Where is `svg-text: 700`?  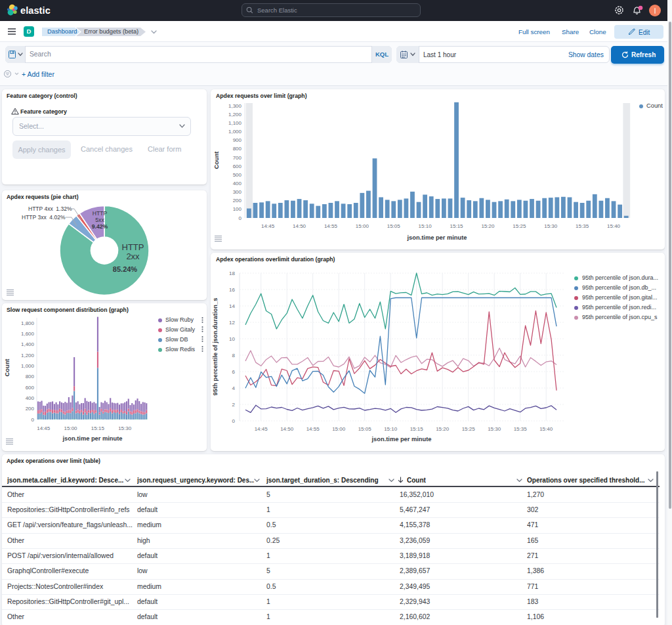
svg-text: 700 is located at coordinates (238, 158).